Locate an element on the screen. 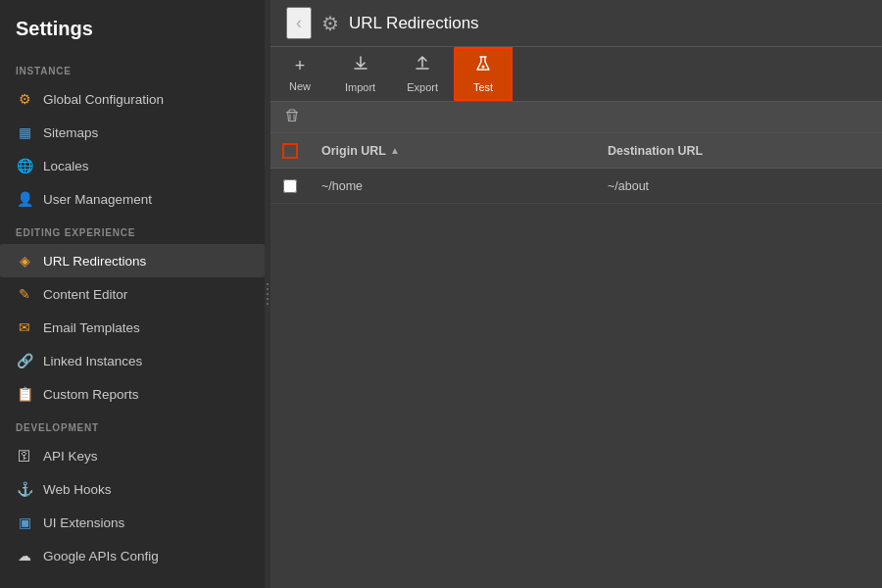 The image size is (882, 588). import-label: Import is located at coordinates (361, 87).